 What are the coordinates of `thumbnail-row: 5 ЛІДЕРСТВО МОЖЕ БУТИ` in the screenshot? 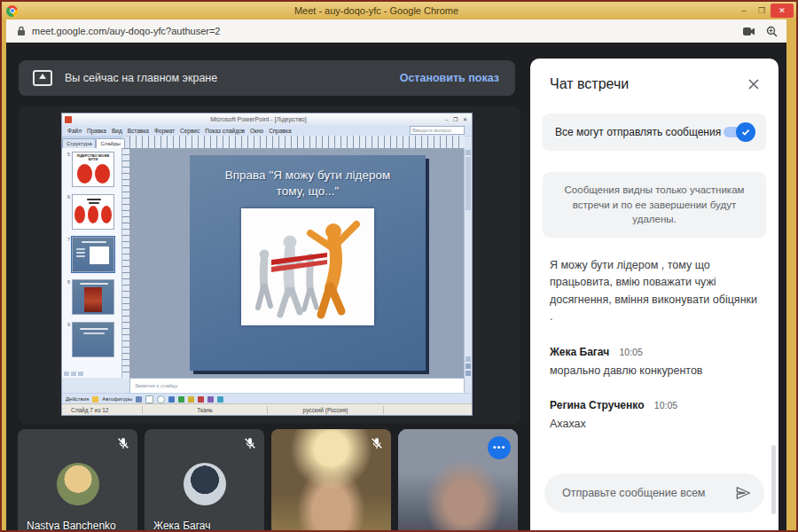 It's located at (92, 169).